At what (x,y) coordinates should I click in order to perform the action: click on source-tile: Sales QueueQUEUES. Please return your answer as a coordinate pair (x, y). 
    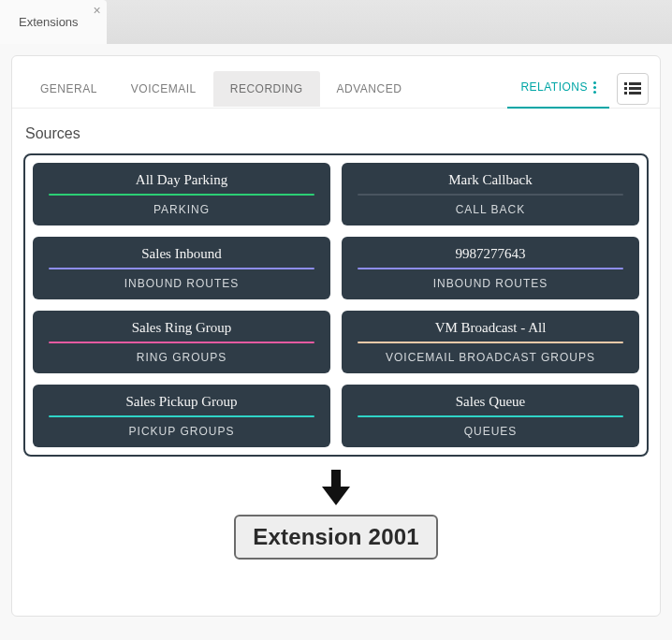
    Looking at the image, I should click on (490, 415).